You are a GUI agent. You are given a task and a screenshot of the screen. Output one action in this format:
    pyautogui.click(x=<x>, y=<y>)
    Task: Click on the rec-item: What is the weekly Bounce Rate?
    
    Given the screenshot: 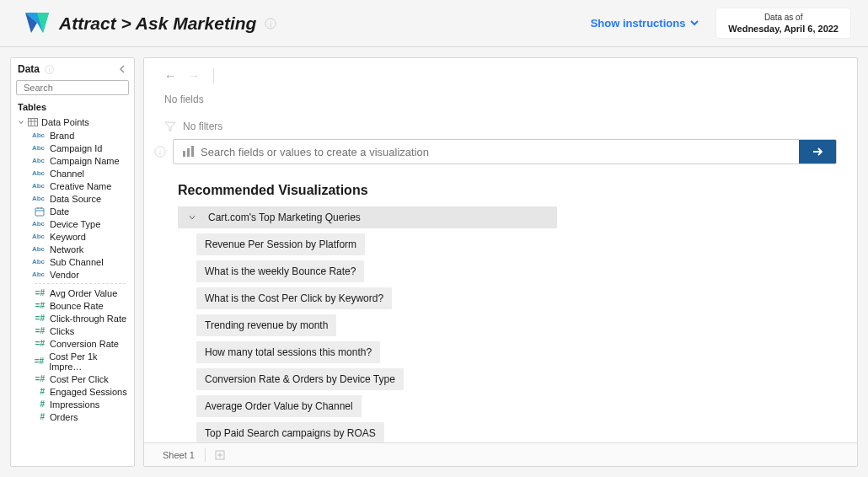 What is the action you would take?
    pyautogui.click(x=280, y=271)
    